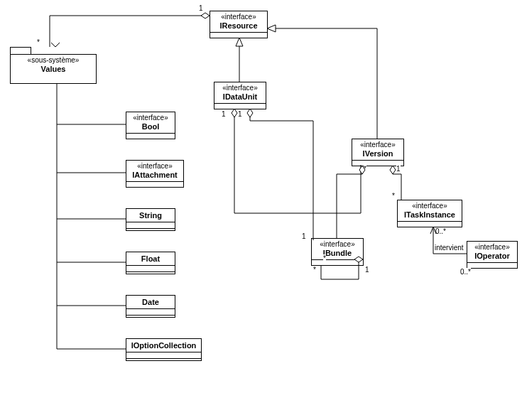  Describe the element at coordinates (53, 70) in the screenshot. I see `values-name: Values` at that location.